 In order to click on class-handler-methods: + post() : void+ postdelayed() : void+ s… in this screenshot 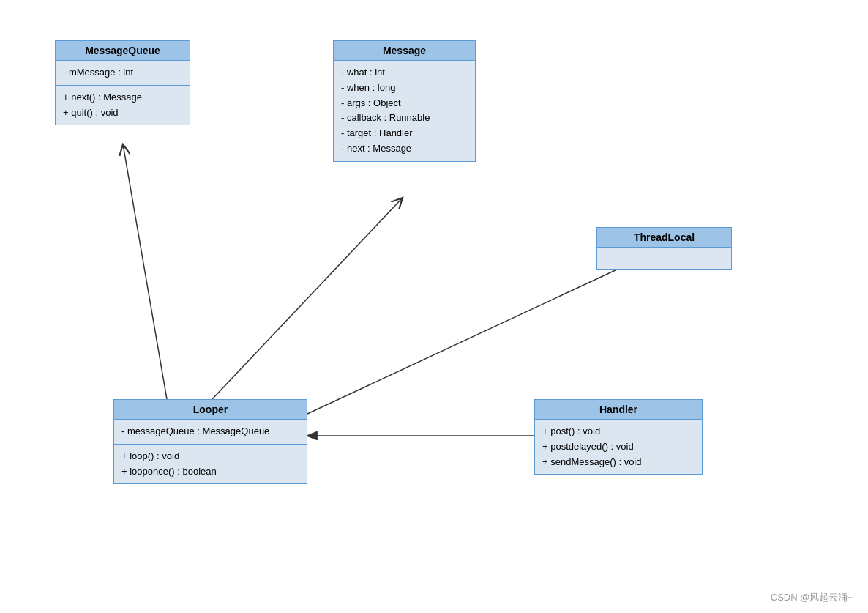, I will do `click(618, 447)`.